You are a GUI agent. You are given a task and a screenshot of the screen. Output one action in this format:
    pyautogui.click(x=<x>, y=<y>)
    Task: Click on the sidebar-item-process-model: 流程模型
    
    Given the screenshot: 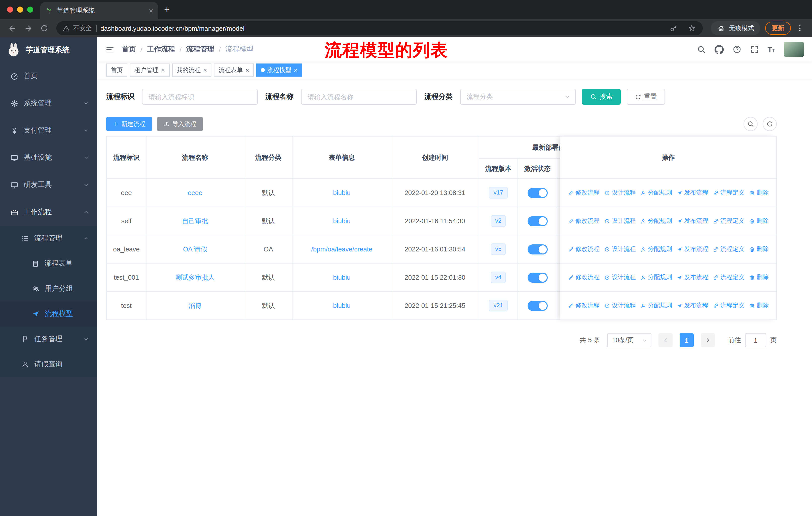 What is the action you would take?
    pyautogui.click(x=49, y=314)
    